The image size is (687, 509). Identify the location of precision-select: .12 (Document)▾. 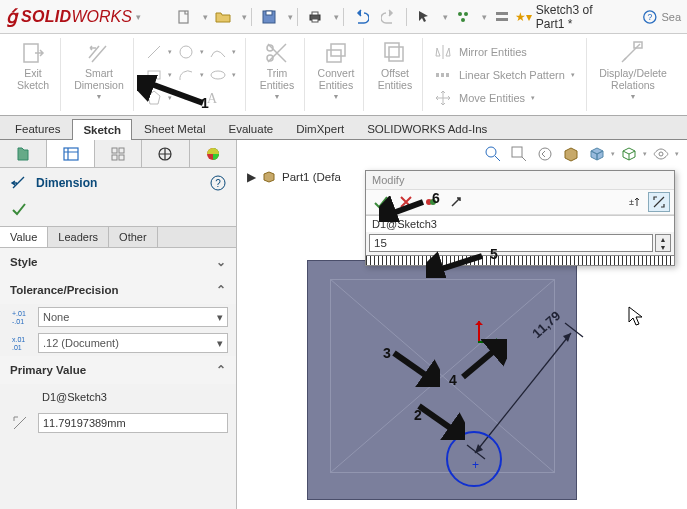
(133, 343).